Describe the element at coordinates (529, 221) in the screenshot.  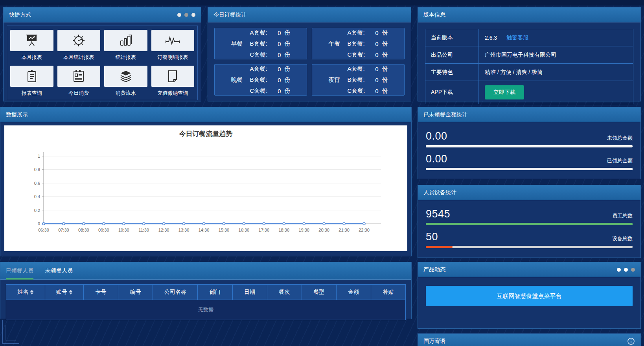
I see `people-device-stats-panel: 人员设备统计 9545 员工总数 50 设备总数` at that location.